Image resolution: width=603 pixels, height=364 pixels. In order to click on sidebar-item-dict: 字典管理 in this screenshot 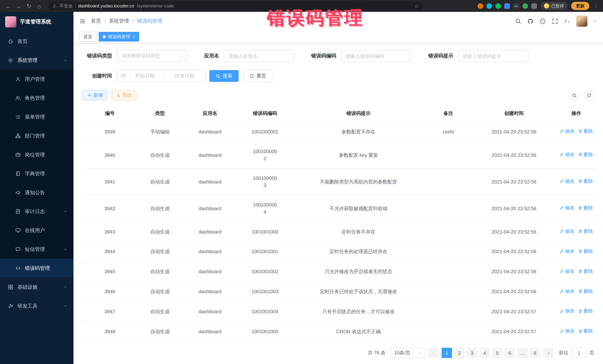, I will do `click(37, 174)`.